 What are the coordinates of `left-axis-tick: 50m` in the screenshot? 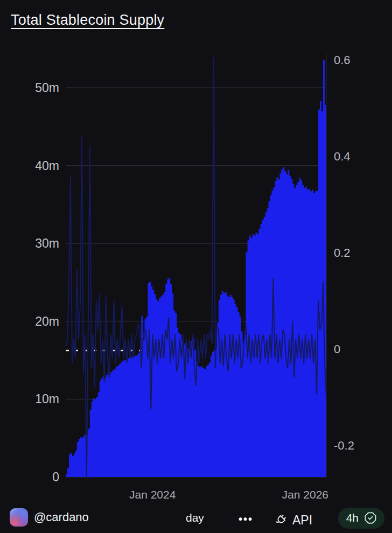 It's located at (47, 88).